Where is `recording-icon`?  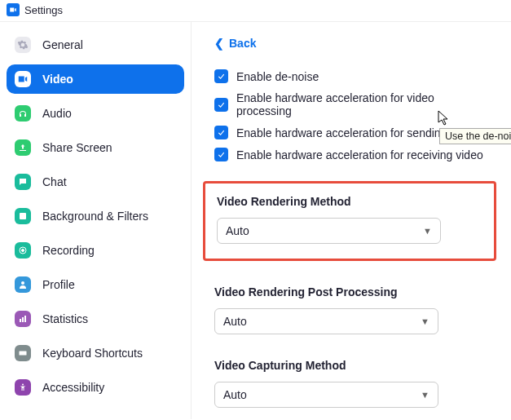 recording-icon is located at coordinates (23, 250).